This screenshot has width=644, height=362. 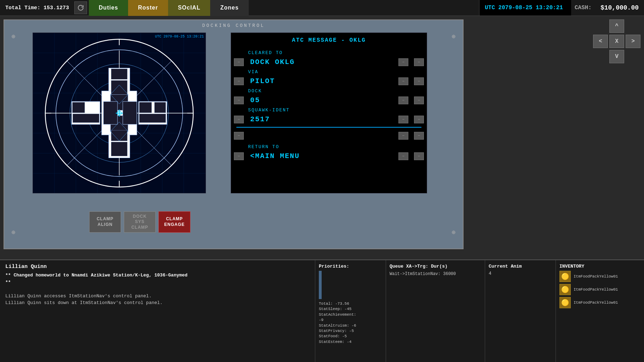 What do you see at coordinates (329, 40) in the screenshot?
I see `atc-title: ATC MESSAGE - OKLG` at bounding box center [329, 40].